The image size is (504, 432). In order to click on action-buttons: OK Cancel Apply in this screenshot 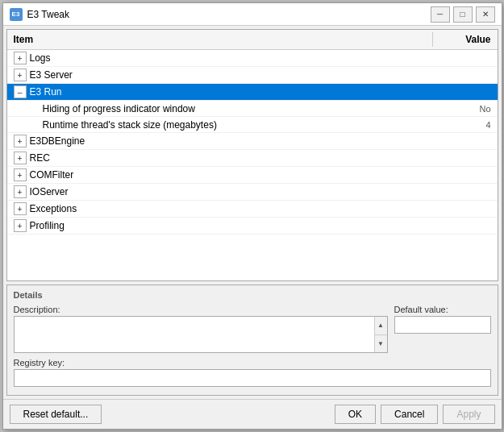, I will do `click(414, 414)`.